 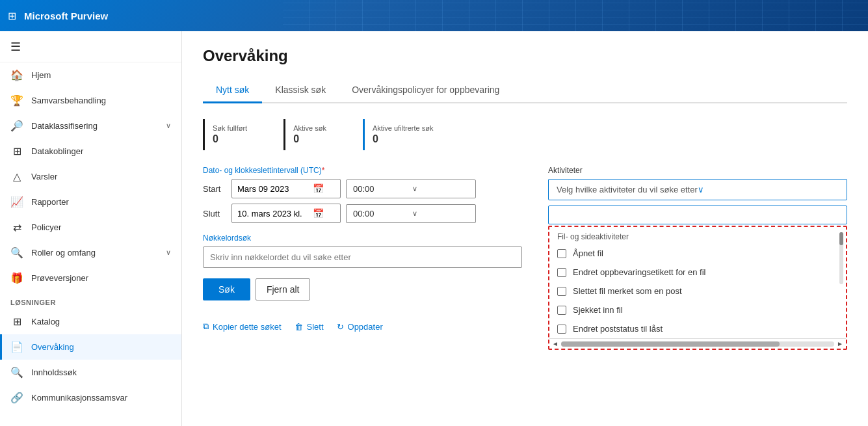 What do you see at coordinates (692, 310) in the screenshot?
I see `activity-item-sjekket-inn-fil: Sjekket inn fil` at bounding box center [692, 310].